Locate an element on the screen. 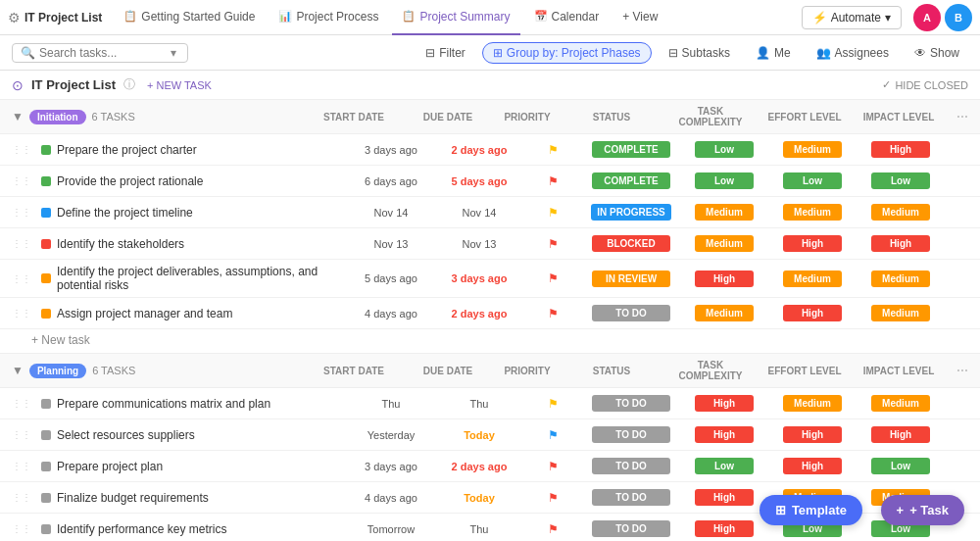  task-start: Tomorrow is located at coordinates (391, 529).